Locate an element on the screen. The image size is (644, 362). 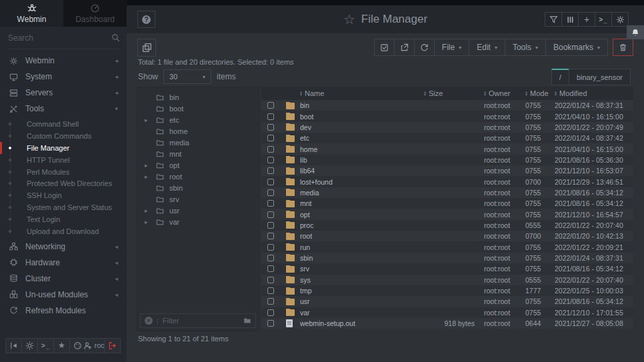
tree-item-bin: bin is located at coordinates (198, 97).